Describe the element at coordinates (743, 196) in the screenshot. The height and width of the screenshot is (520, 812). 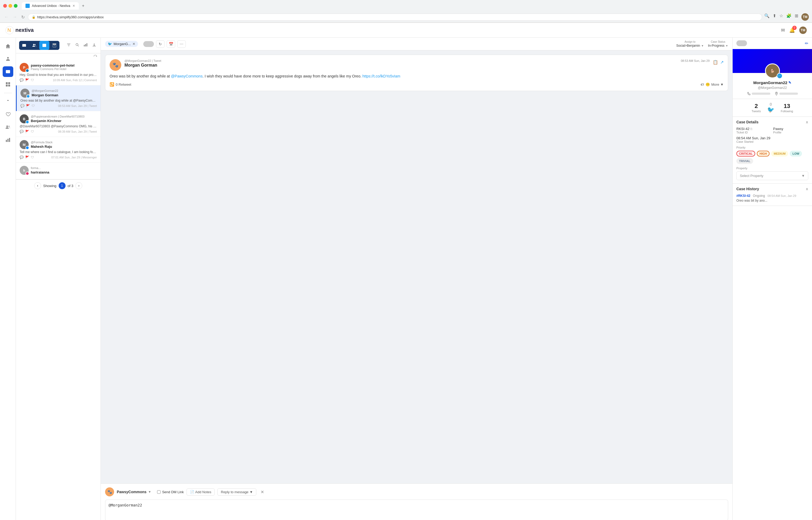
I see `history-id: #RKSI-42` at that location.